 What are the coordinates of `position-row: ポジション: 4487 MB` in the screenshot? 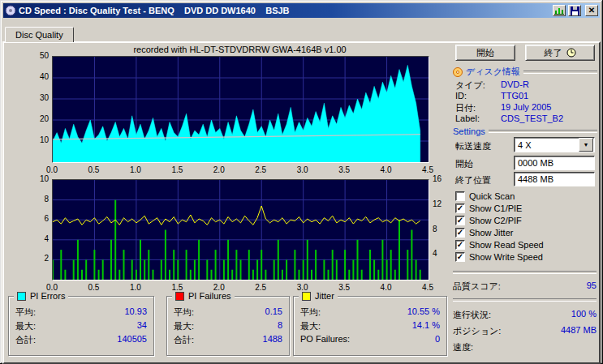 It's located at (524, 331).